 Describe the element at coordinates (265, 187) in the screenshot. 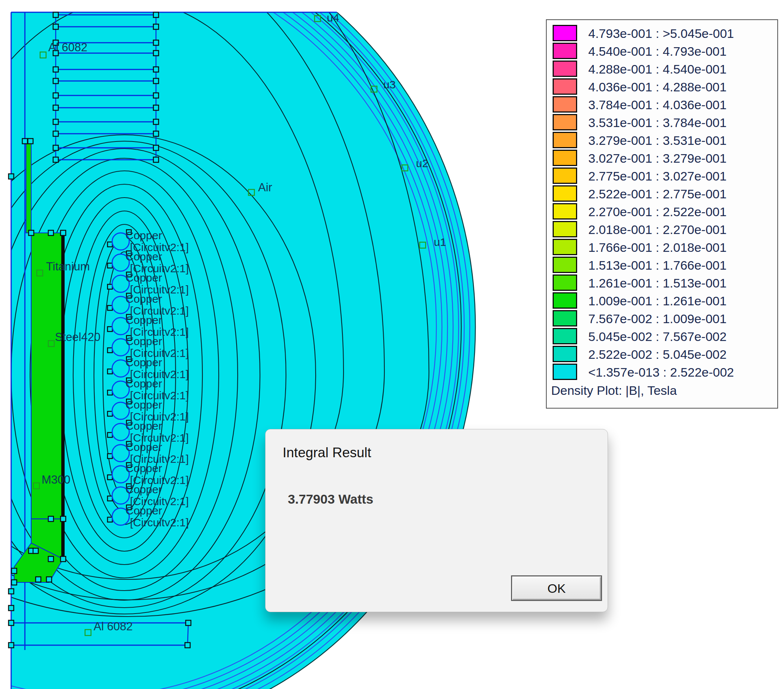

I see `material-label-air: Air` at that location.